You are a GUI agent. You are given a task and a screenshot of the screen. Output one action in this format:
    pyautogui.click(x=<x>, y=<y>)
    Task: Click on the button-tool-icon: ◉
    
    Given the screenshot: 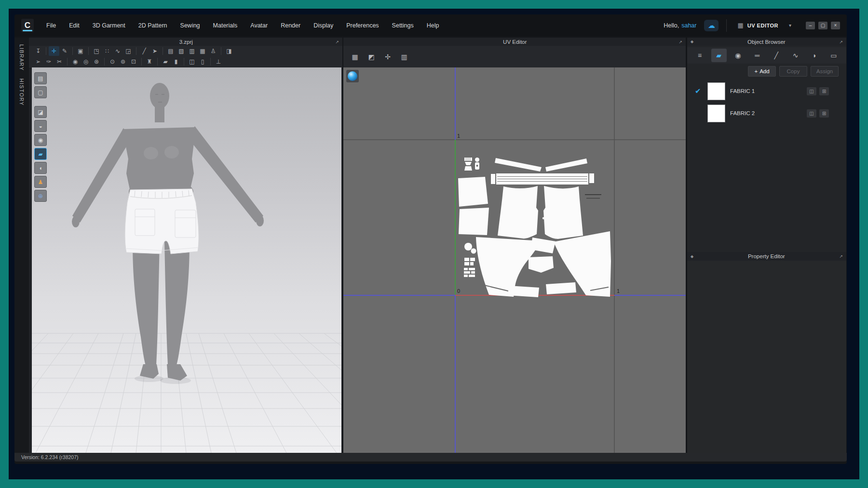 What is the action you would take?
    pyautogui.click(x=75, y=62)
    